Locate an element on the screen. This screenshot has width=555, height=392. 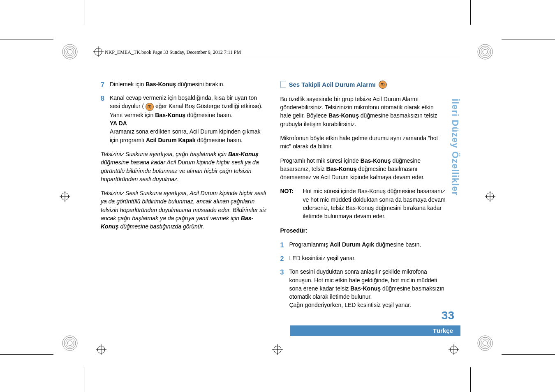
note-text: Hot mic süresi içinde Bas-Konuş düğmesin… is located at coordinates (375, 204).